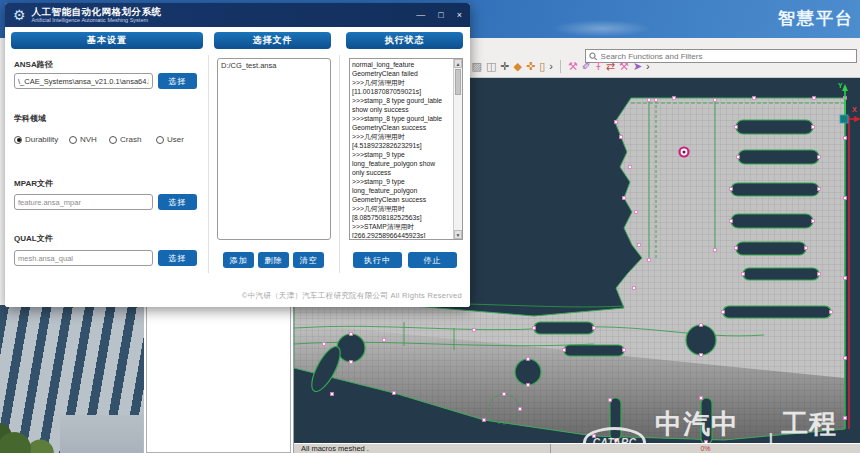 The height and width of the screenshot is (453, 860). I want to click on wrench-icon: ⚒, so click(573, 66).